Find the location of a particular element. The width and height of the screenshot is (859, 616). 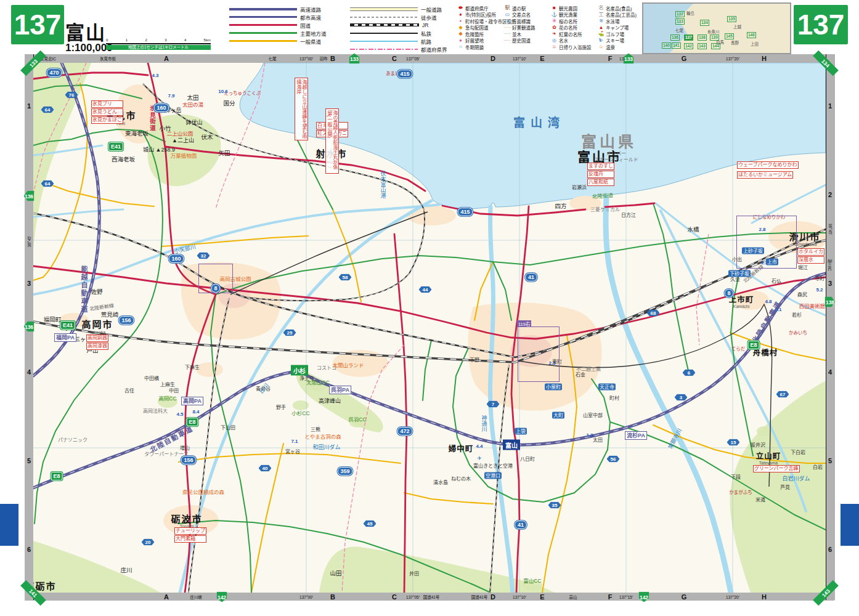

specialty-callout: ウェーブパークなめりかわ is located at coordinates (768, 165).